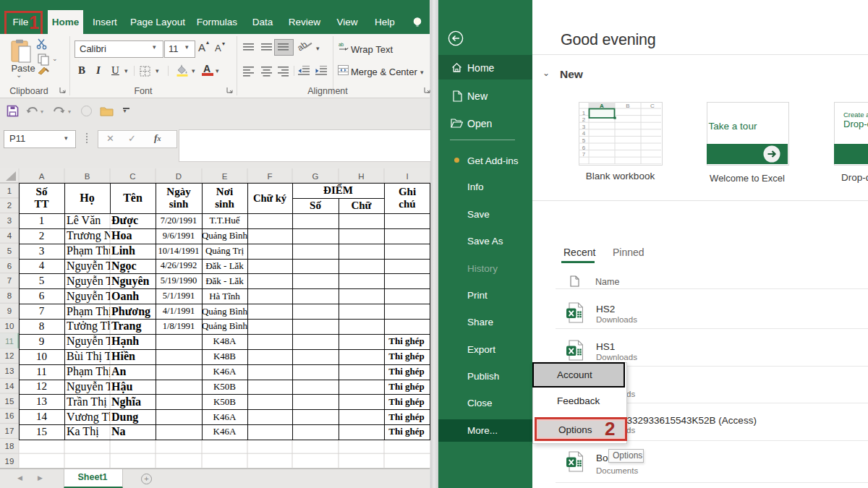  I want to click on svg-text: F, so click(269, 176).